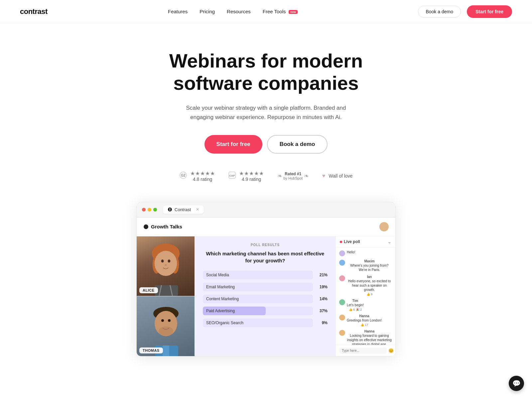 The width and height of the screenshot is (532, 399). I want to click on poll-bar-pct: 19%, so click(322, 287).